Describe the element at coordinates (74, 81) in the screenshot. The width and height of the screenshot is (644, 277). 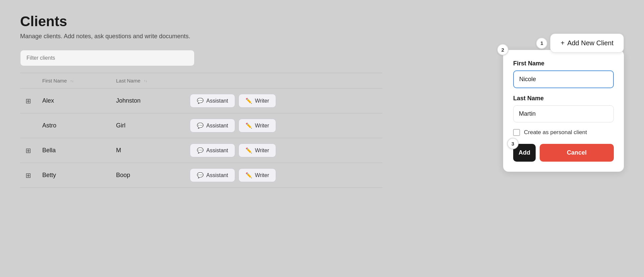
I see `col-header-first-name: First Name ↑↓` at that location.